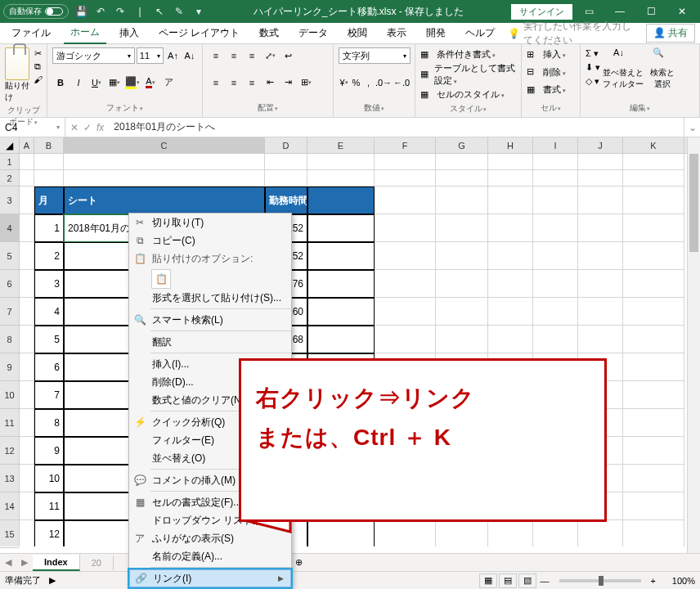  What do you see at coordinates (677, 581) in the screenshot?
I see `zoom-level: 100%` at bounding box center [677, 581].